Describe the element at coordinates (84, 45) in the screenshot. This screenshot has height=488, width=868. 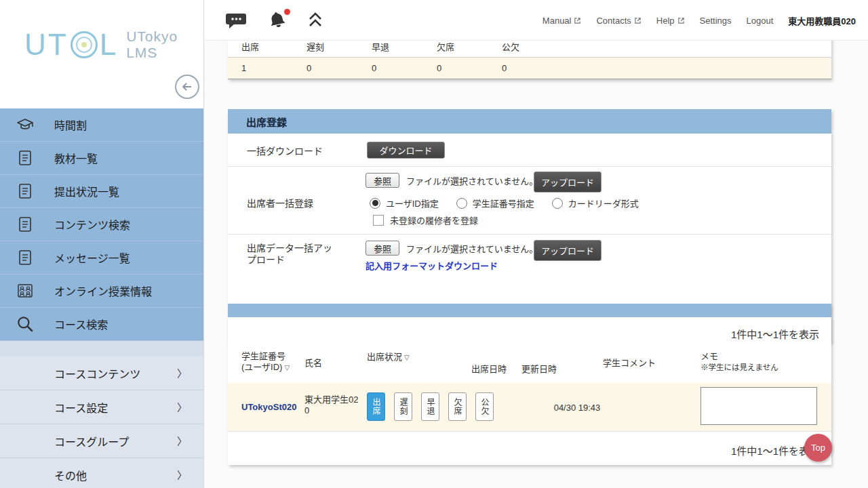
I see `logo-o-rings-icon` at that location.